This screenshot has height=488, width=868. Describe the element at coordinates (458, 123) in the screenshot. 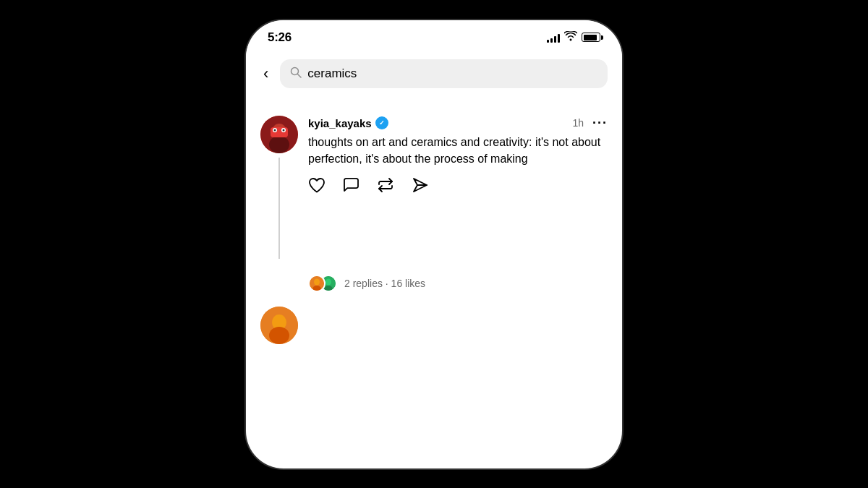

I see `post-meta: kyia_kayaks ✓ 1h ···` at that location.